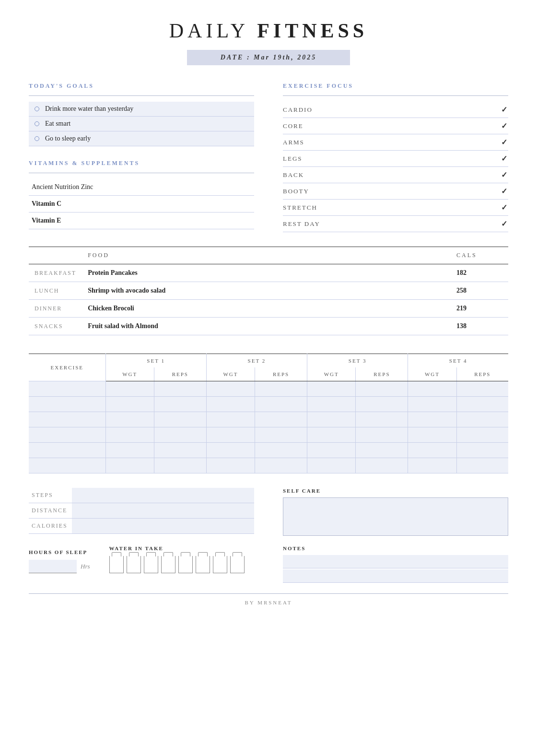  I want to click on page-title: DAILY FITNESS, so click(268, 31).